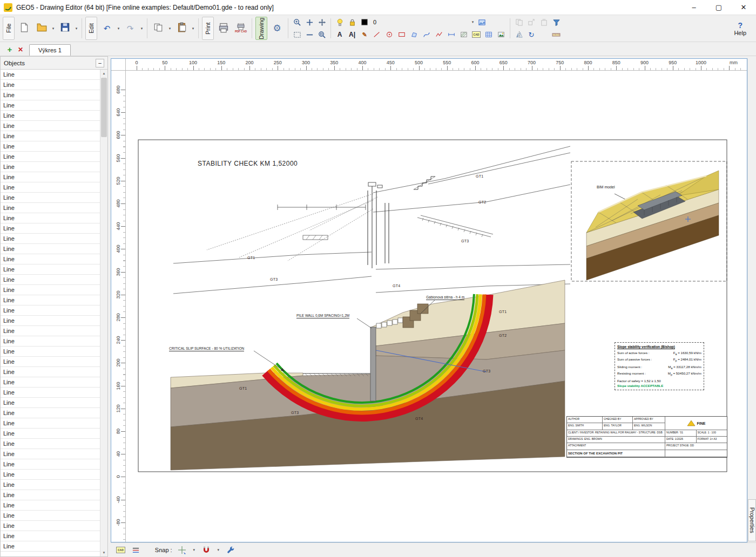 This screenshot has width=756, height=557. Describe the element at coordinates (439, 35) in the screenshot. I see `polyline-tool-button` at that location.